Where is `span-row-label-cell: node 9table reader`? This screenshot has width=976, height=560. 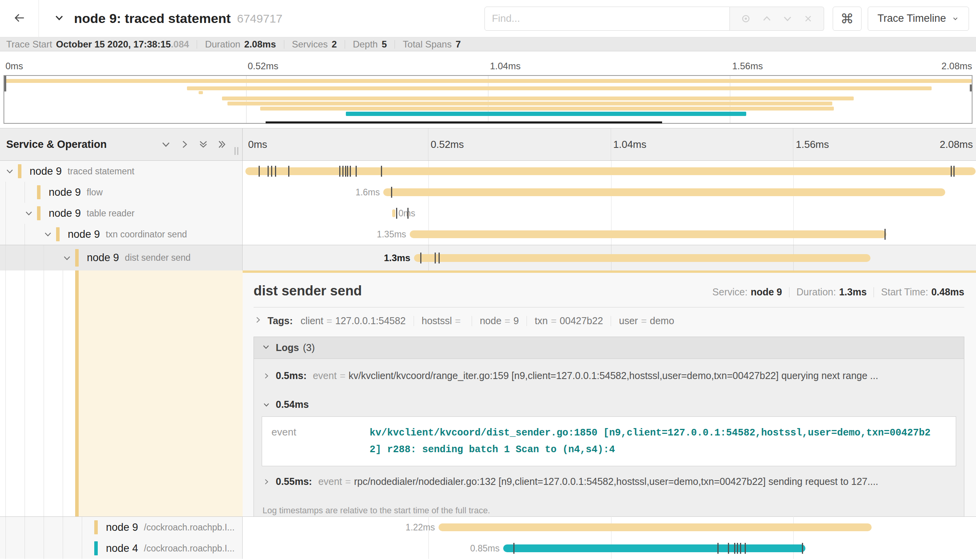 span-row-label-cell: node 9table reader is located at coordinates (122, 213).